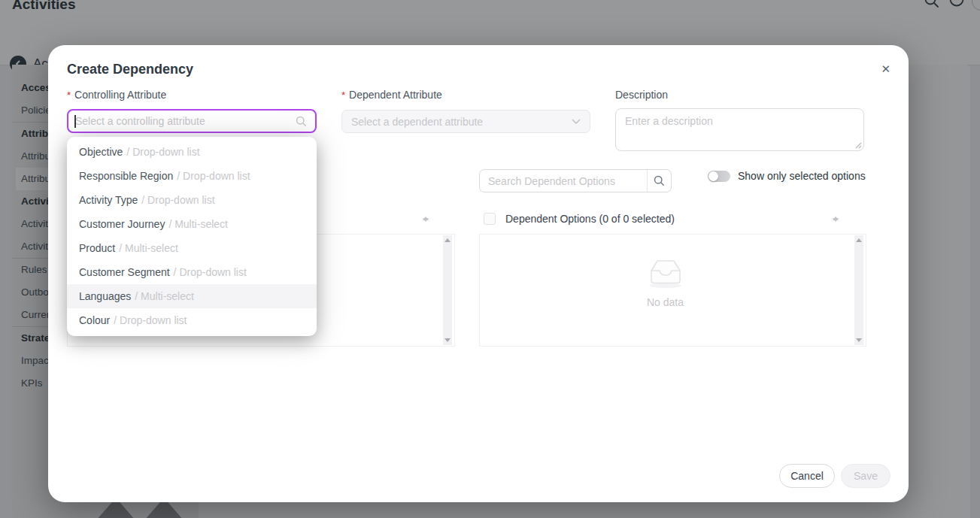 The image size is (980, 518). What do you see at coordinates (182, 121) in the screenshot?
I see `controlling-attribute-input` at bounding box center [182, 121].